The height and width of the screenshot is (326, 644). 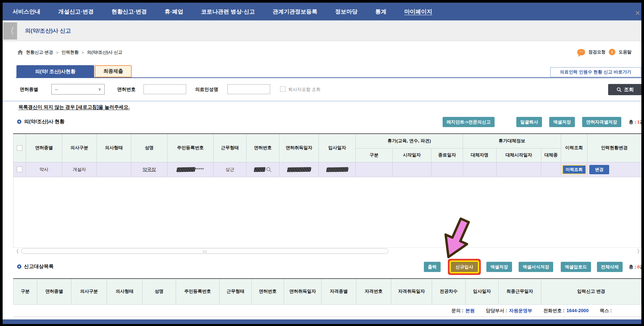 What do you see at coordinates (70, 52) in the screenshot?
I see `breadcrumb: 현황신고·변경 > 인력현황 > 의(약/조산)사 신고` at bounding box center [70, 52].